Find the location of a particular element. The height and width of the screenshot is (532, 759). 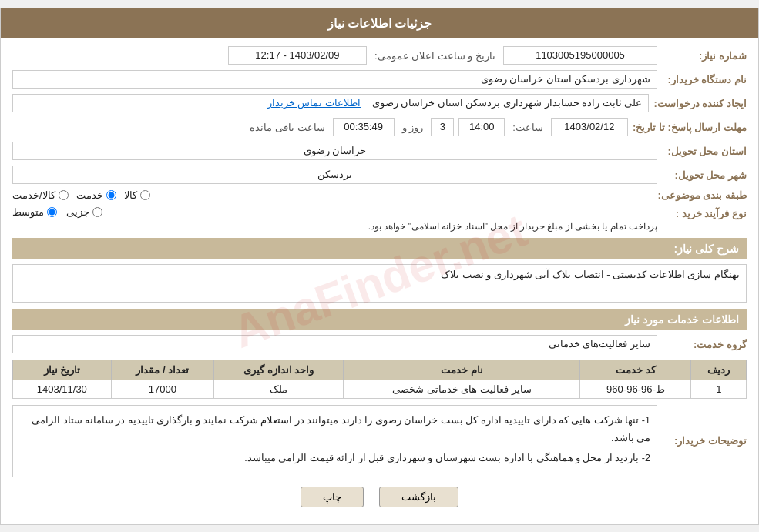

process-options: جزیی متوسط is located at coordinates (334, 212).